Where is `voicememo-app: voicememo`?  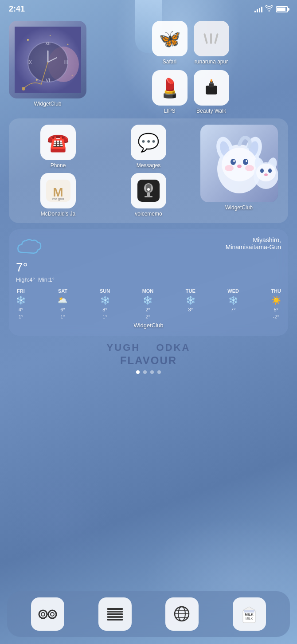 voicememo-app: voicememo is located at coordinates (148, 195).